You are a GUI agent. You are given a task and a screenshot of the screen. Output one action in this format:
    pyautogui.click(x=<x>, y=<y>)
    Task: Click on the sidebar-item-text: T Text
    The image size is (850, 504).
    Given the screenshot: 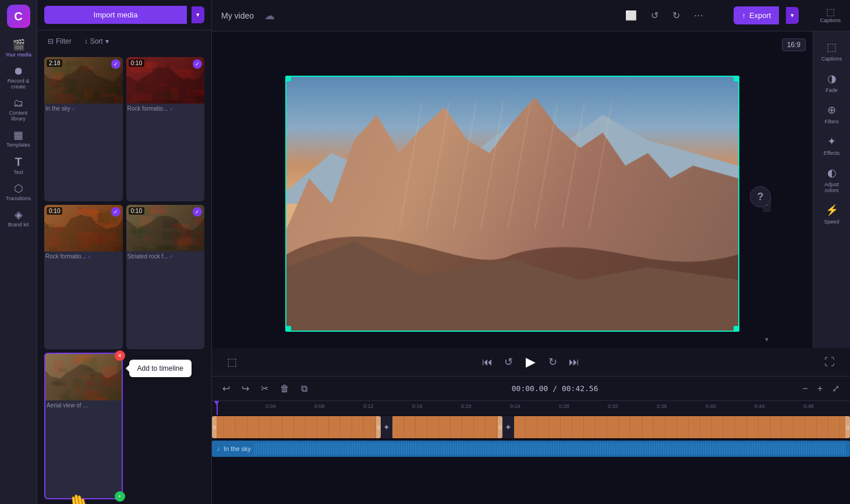 What is the action you would take?
    pyautogui.click(x=19, y=165)
    